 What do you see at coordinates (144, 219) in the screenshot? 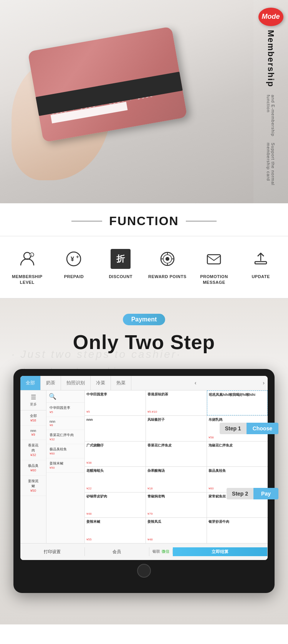
I see `function-header: FUNCTION` at bounding box center [144, 219].